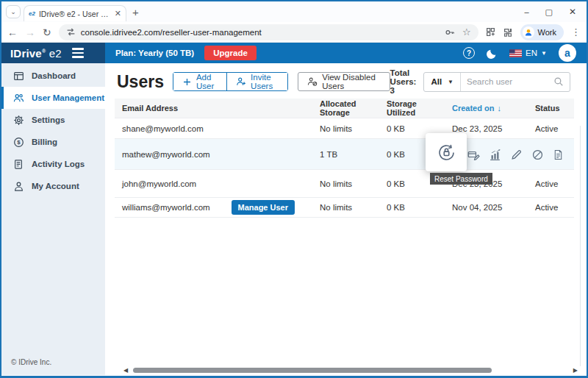 Image resolution: width=588 pixels, height=378 pixels. Describe the element at coordinates (312, 371) in the screenshot. I see `scrollbar-thumb` at that location.